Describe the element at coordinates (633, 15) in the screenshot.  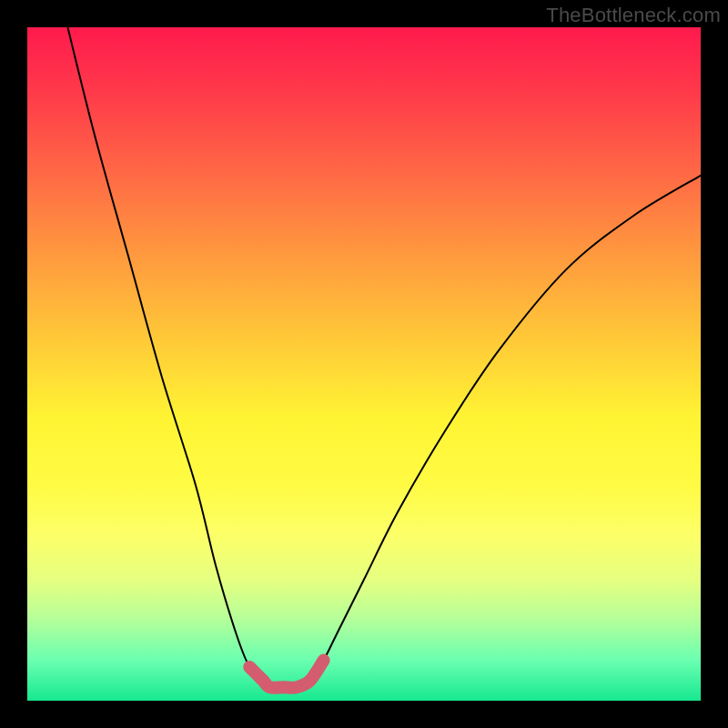
I see `watermark-text: TheBottleneck.com` at that location.